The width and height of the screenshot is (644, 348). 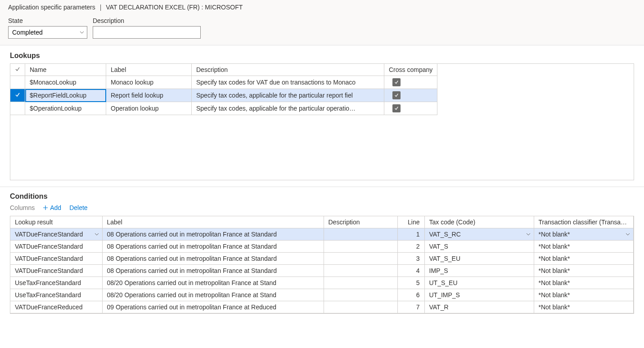 What do you see at coordinates (224, 83) in the screenshot?
I see `table-row: $MonacoLookupMonaco lookupSpecify tax co…` at bounding box center [224, 83].